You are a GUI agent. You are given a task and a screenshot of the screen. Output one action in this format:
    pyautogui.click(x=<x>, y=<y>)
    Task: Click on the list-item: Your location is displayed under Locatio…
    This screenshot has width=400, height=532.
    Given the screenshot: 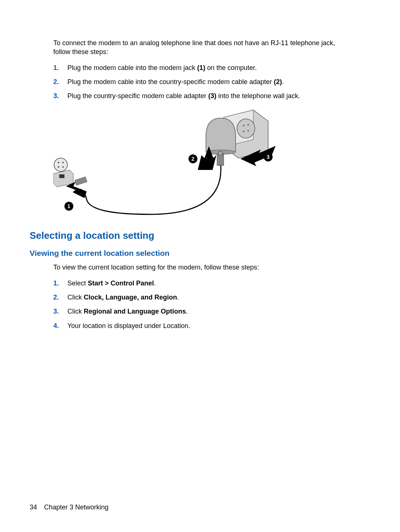 What is the action you would take?
    pyautogui.click(x=201, y=326)
    